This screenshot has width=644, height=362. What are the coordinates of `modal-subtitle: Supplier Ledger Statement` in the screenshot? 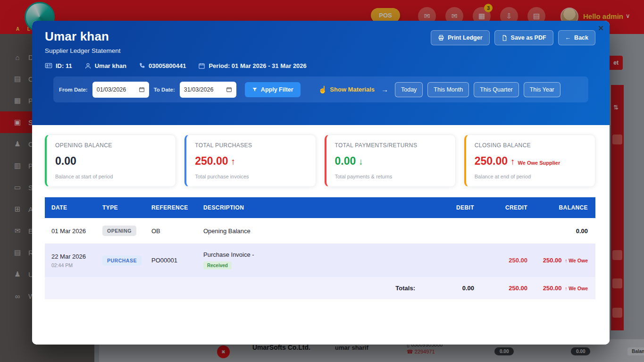 It's located at (321, 51).